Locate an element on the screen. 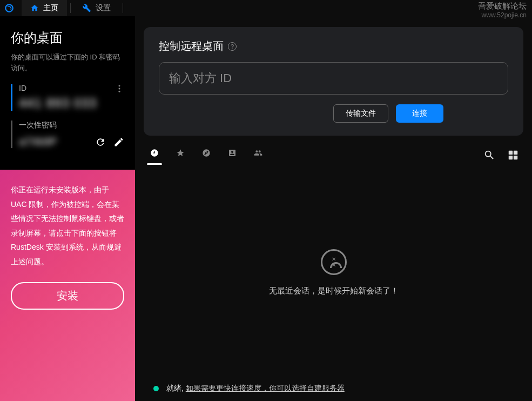 The width and height of the screenshot is (532, 401). install-text: 你正在运行未安装版本，由于 UAC 限制，作为被控端，会在某些情况下无法控制鼠标… is located at coordinates (68, 226).